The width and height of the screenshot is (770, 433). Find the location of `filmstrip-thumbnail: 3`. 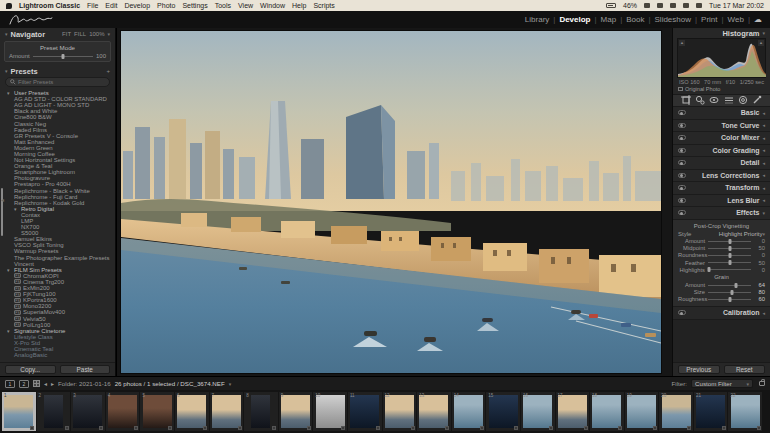

filmstrip-thumbnail: 3 is located at coordinates (88, 412).